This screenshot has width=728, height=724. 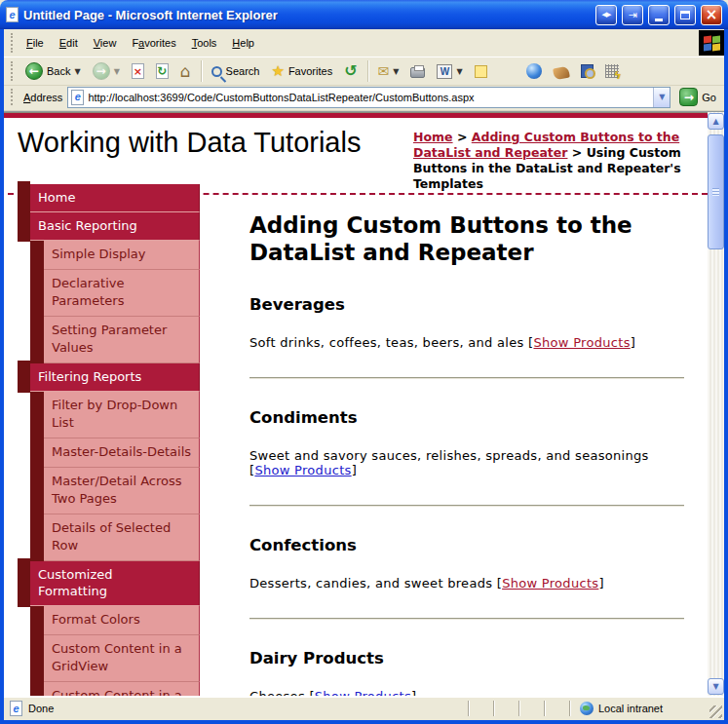 What do you see at coordinates (78, 97) in the screenshot?
I see `page-icon: e` at bounding box center [78, 97].